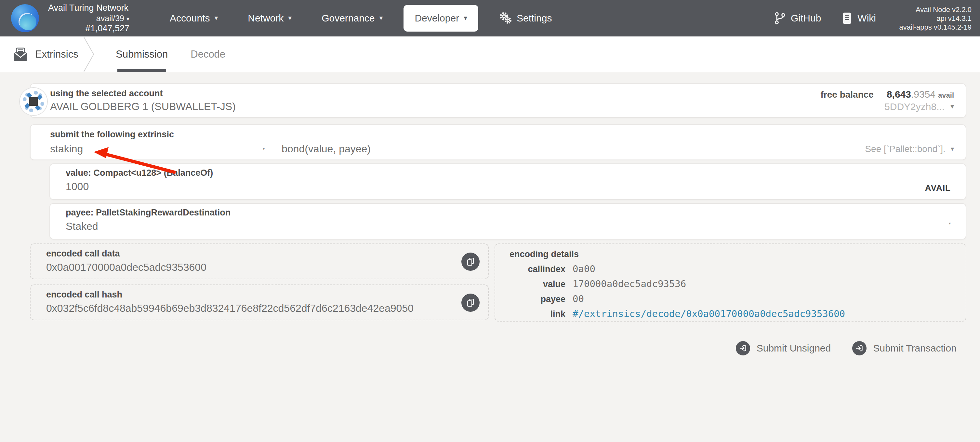 The height and width of the screenshot is (442, 980). Describe the element at coordinates (170, 54) in the screenshot. I see `tabs: Submission Decode` at that location.